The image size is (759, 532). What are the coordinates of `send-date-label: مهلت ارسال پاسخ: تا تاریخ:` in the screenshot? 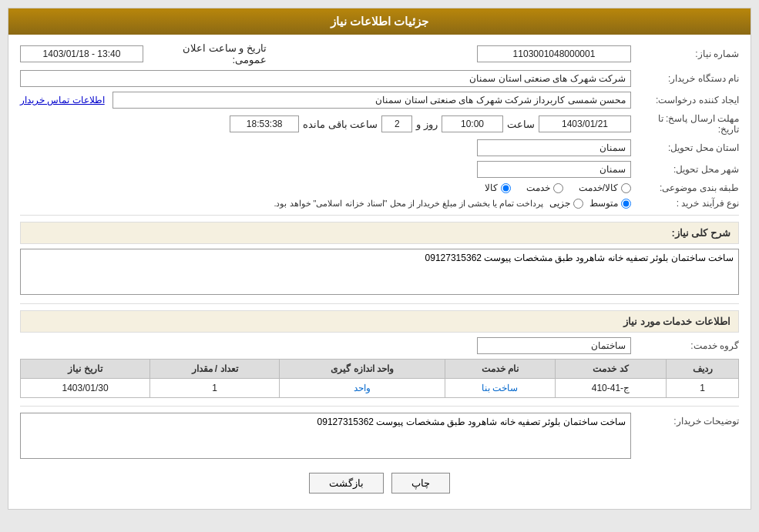 It's located at (685, 124).